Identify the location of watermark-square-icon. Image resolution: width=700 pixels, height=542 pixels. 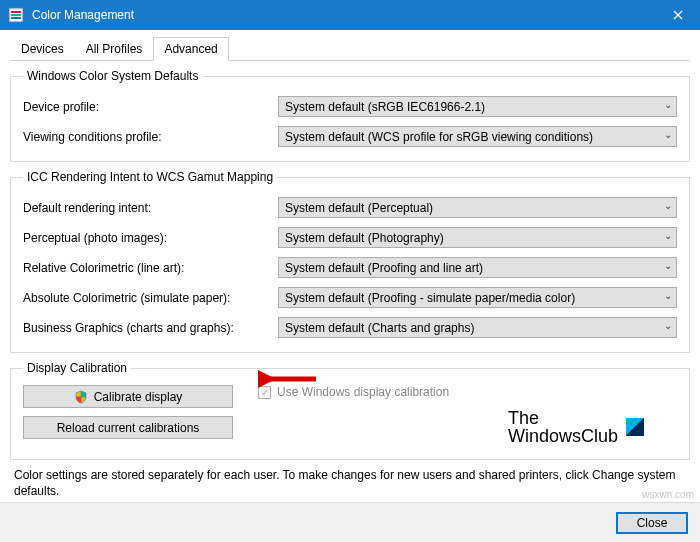
(635, 427).